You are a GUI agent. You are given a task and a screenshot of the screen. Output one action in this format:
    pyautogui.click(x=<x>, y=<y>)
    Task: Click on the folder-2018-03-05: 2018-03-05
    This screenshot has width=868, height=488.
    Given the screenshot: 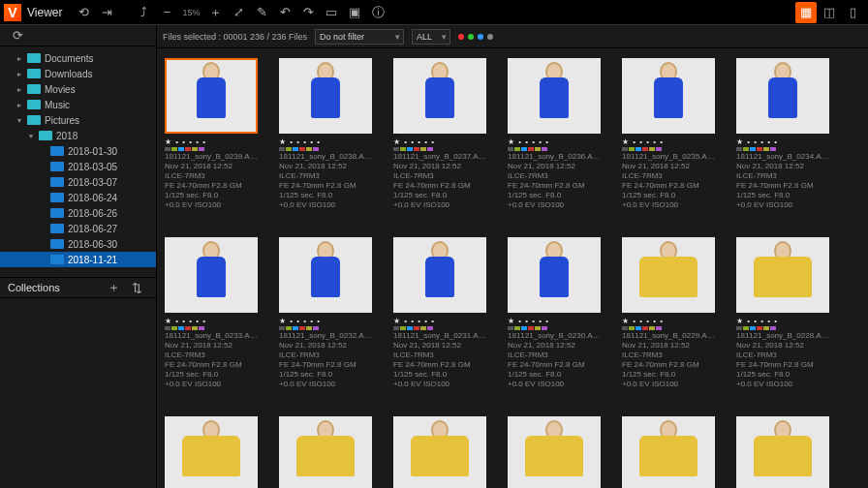 What is the action you would take?
    pyautogui.click(x=78, y=167)
    